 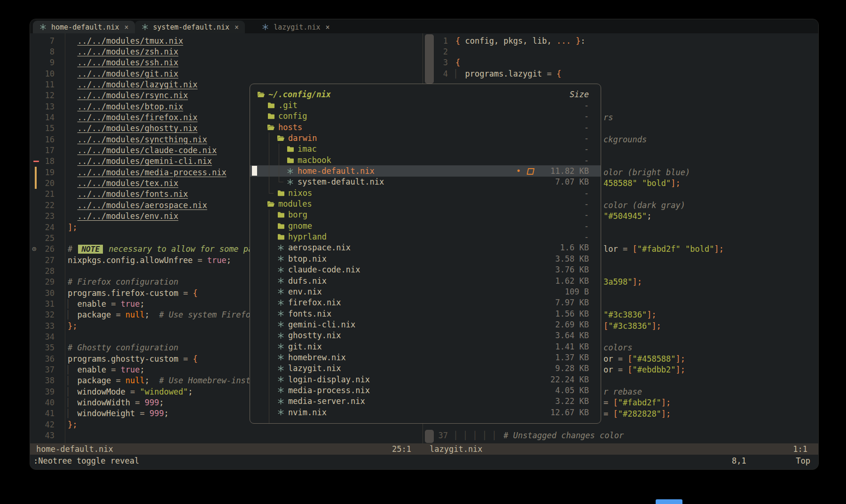 What do you see at coordinates (300, 94) in the screenshot?
I see `tree-root-path: ~/.config/nix` at bounding box center [300, 94].